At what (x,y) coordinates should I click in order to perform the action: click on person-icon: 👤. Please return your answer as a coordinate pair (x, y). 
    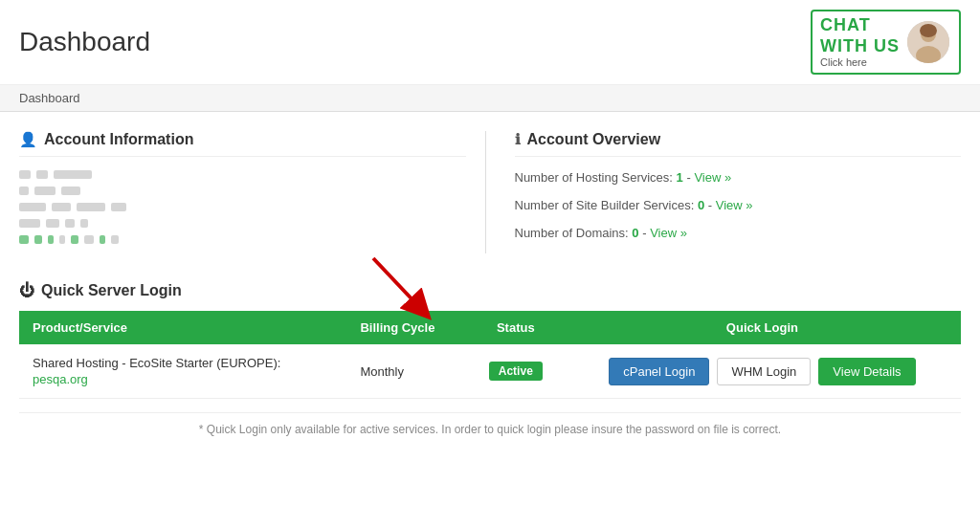
    Looking at the image, I should click on (29, 140).